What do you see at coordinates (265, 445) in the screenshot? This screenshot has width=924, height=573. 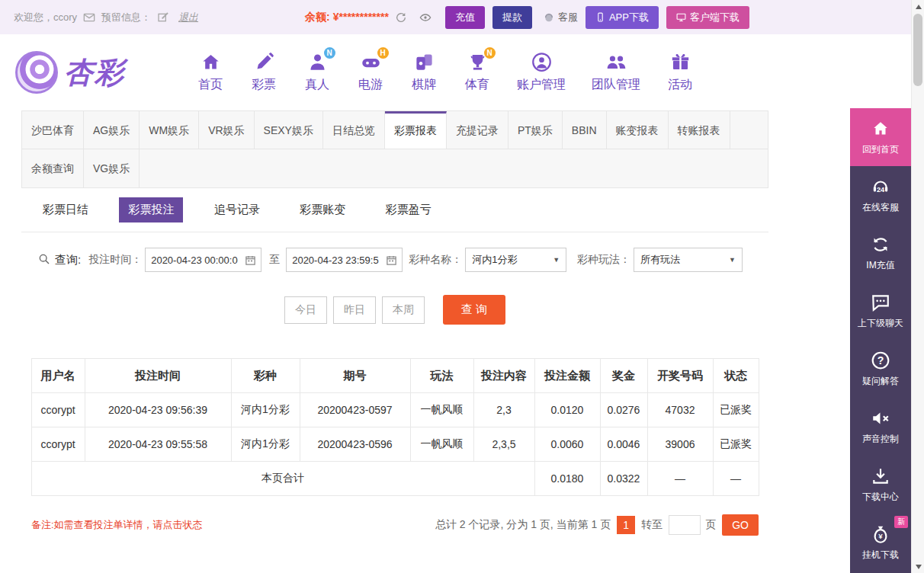 I see `cell-lottery: 河内1分彩` at bounding box center [265, 445].